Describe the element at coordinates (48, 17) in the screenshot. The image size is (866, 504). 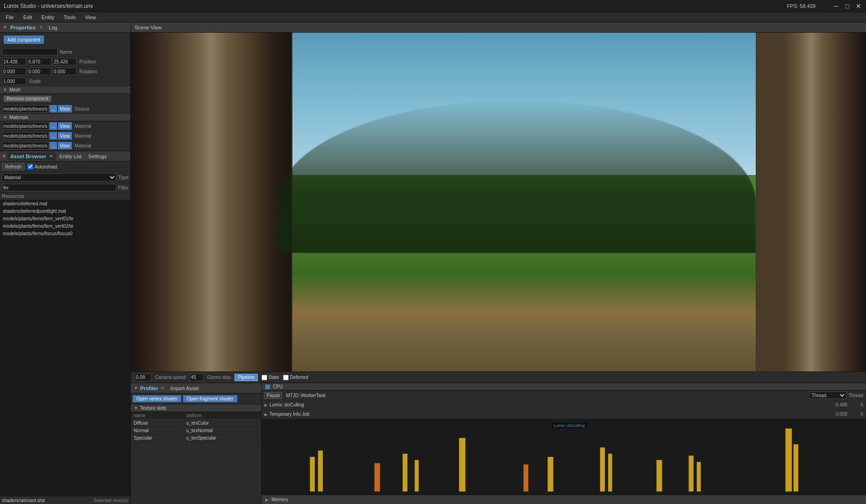
I see `menu-entity: Entity` at that location.